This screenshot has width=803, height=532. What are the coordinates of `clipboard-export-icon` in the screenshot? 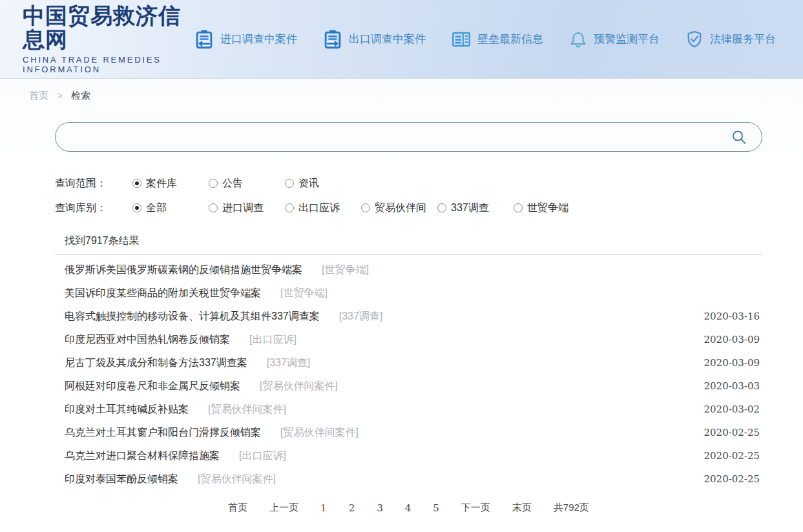 It's located at (333, 39).